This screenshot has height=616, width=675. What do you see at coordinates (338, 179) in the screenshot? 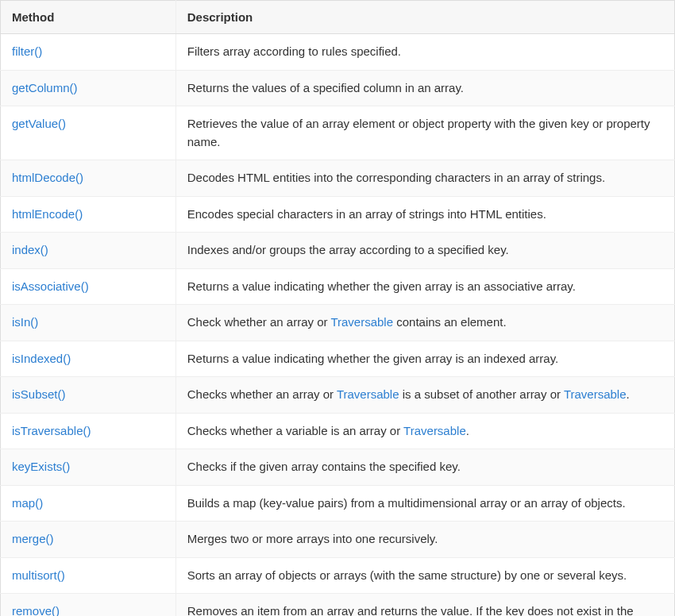
I see `table-row: htmlDecode()Decodes HTML entities into t…` at bounding box center [338, 179].